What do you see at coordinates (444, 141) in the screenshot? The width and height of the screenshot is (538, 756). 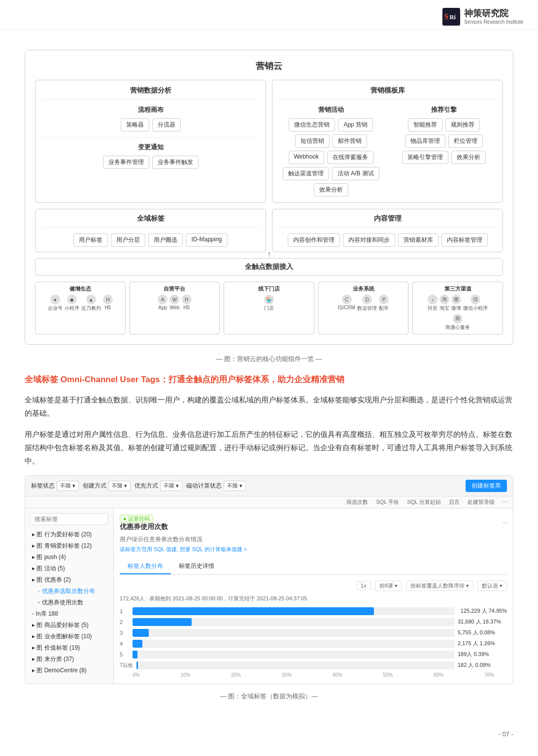 I see `rec-items: 智能推荐 规则推荐 物品库管理 栏位管理 策略引擎管理 效果分析` at bounding box center [444, 141].